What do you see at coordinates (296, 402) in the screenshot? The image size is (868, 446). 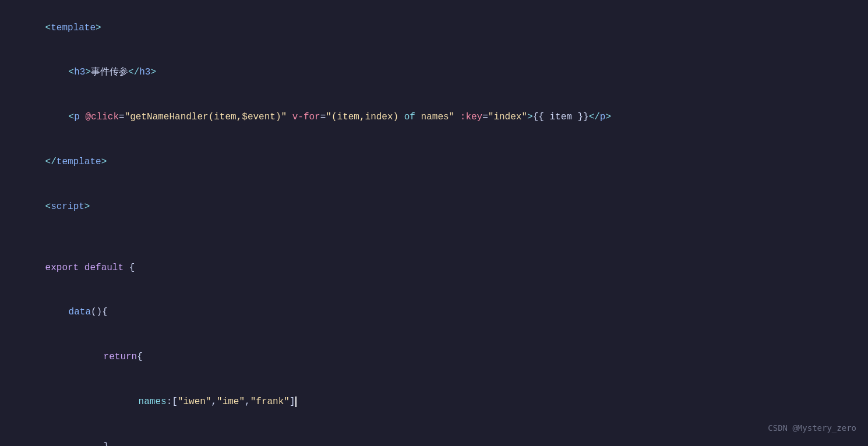 I see `text-cursor` at bounding box center [296, 402].